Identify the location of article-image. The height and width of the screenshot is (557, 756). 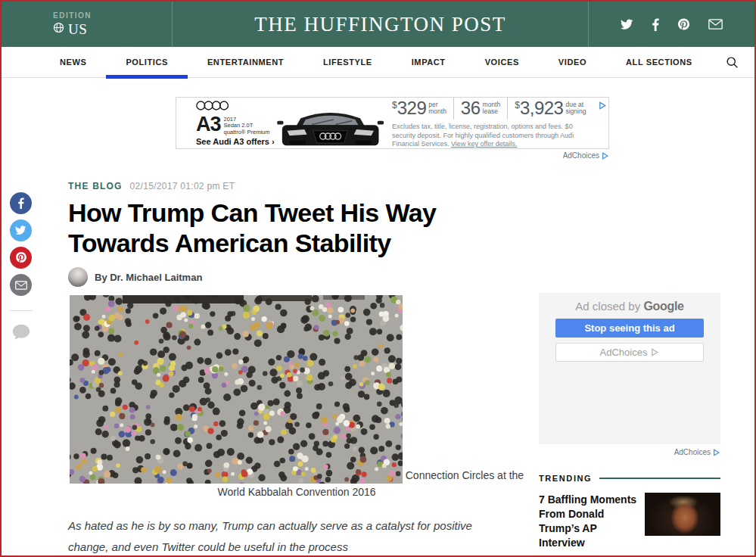
(236, 389).